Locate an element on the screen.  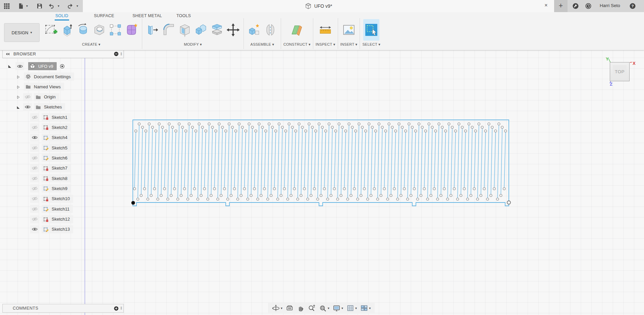
extrude-icon is located at coordinates (67, 30).